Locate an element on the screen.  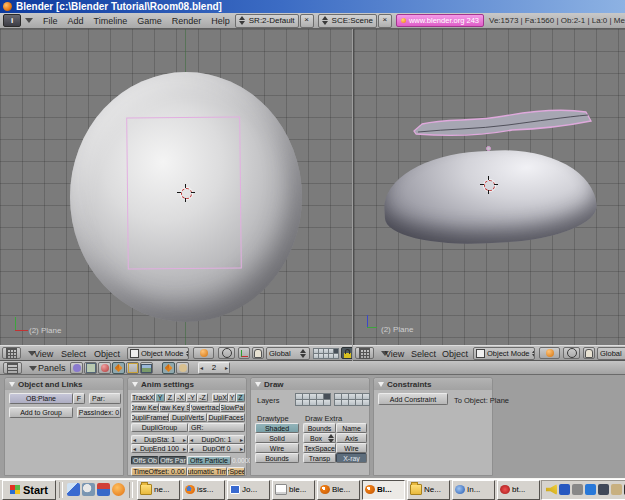
drawtype-solid: Solid is located at coordinates (277, 438).